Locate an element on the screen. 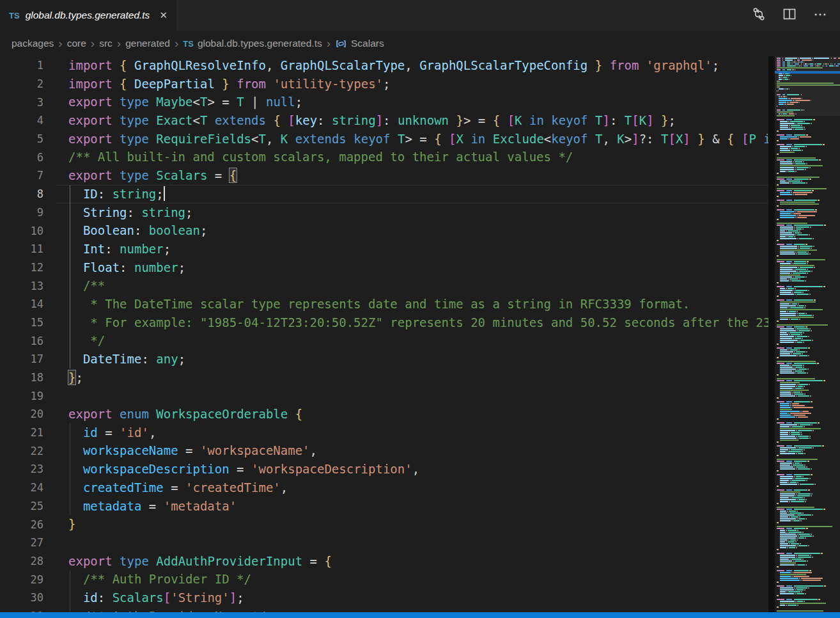  breadcrumb: packages›core›src›generated›TSglobal.db.… is located at coordinates (420, 44).